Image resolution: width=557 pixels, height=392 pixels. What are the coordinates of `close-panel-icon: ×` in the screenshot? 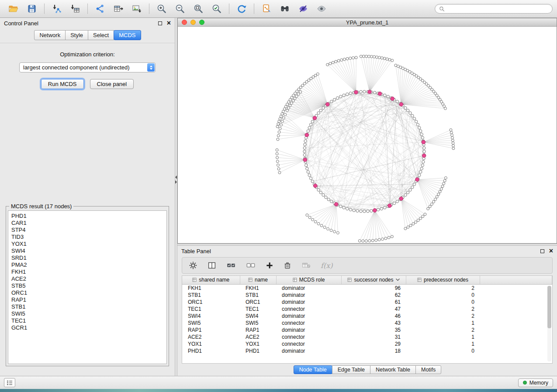 It's located at (169, 23).